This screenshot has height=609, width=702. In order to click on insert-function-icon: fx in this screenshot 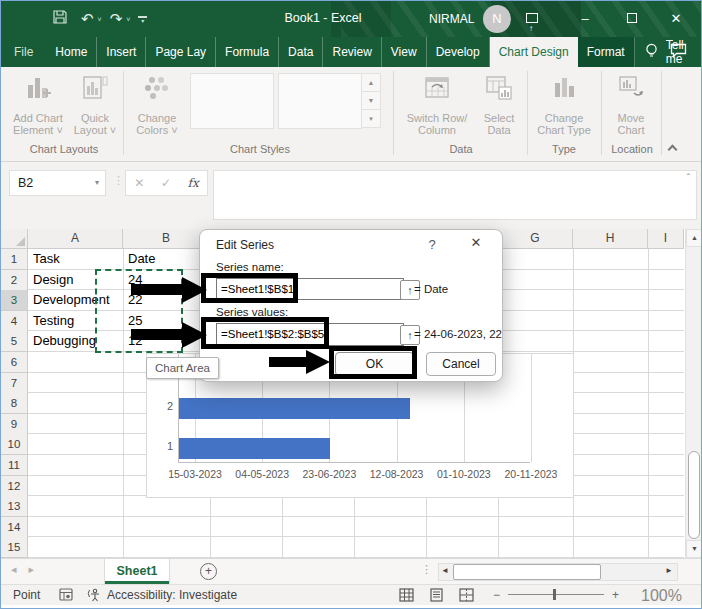, I will do `click(192, 183)`.